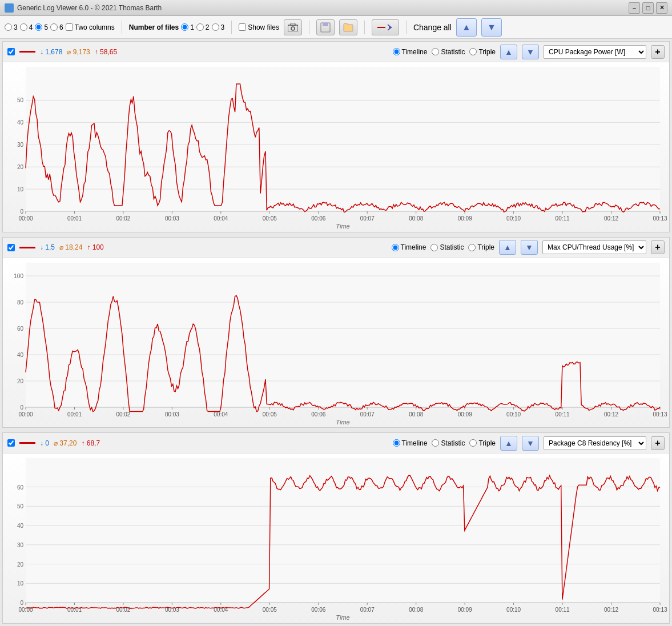 This screenshot has width=672, height=626. What do you see at coordinates (595, 52) in the screenshot?
I see `chart-dropdown-1: CPU Package Power [W]` at bounding box center [595, 52].